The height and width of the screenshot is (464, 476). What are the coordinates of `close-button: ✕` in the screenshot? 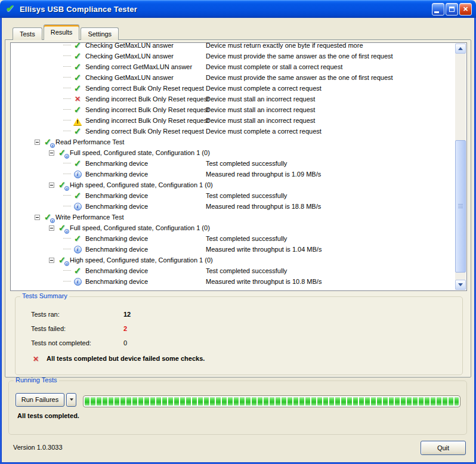 It's located at (465, 10).